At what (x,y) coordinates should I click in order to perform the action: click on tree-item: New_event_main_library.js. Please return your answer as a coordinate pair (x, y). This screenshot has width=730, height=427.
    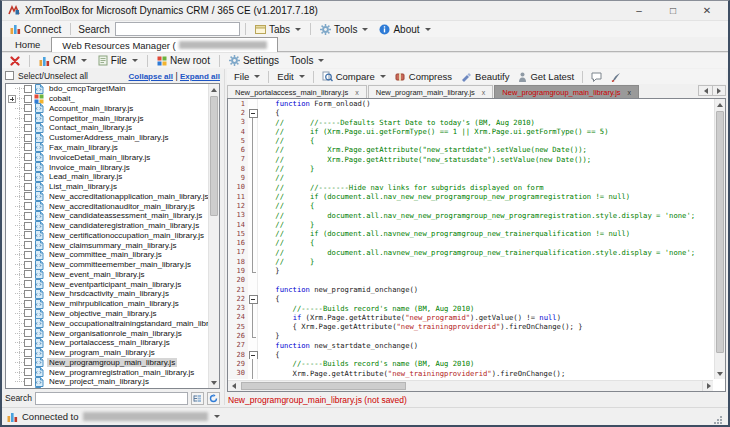
    Looking at the image, I should click on (112, 275).